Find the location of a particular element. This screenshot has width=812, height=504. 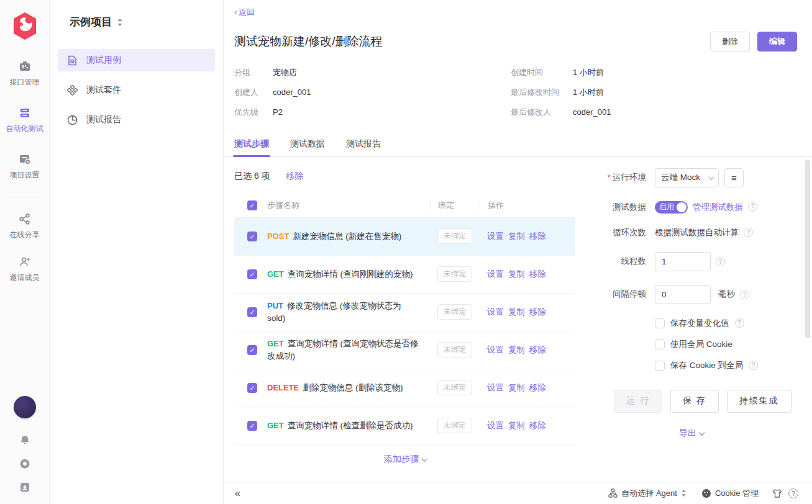

step-row: ✓ DELETE删除宠物信息 (删除该宠物) 未绑定 设置 复制 移除 is located at coordinates (405, 389).